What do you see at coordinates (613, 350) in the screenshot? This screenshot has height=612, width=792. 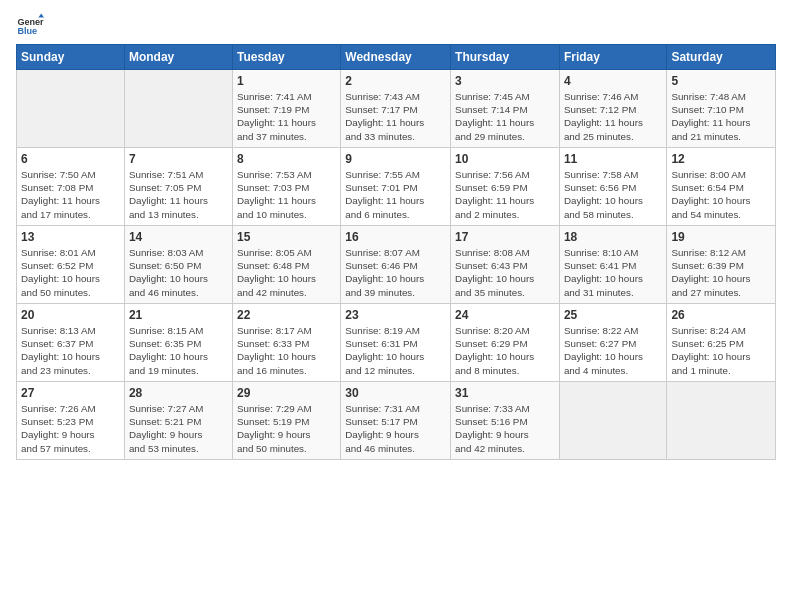 I see `day-info: Sunrise: 8:22 AM Sunset: 6:27 PM Dayligh…` at bounding box center [613, 350].